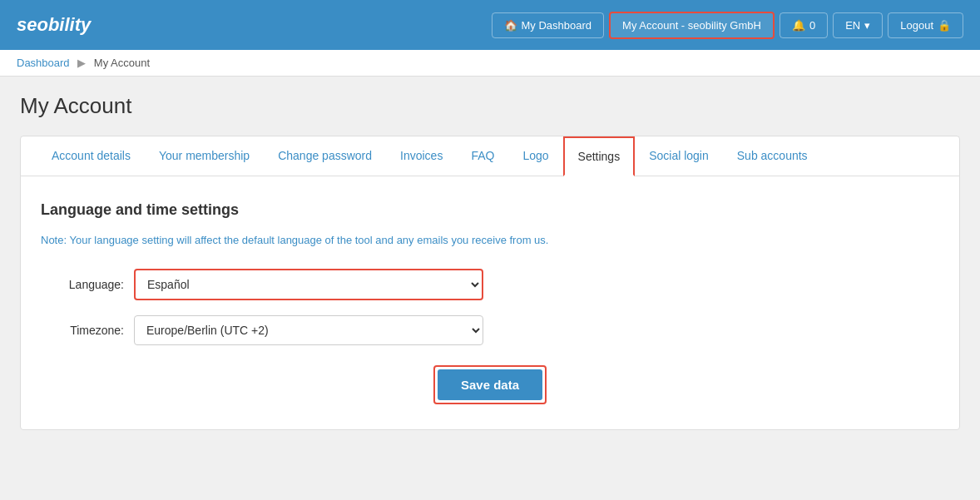 This screenshot has width=980, height=500. I want to click on bell-icon: 🔔, so click(799, 25).